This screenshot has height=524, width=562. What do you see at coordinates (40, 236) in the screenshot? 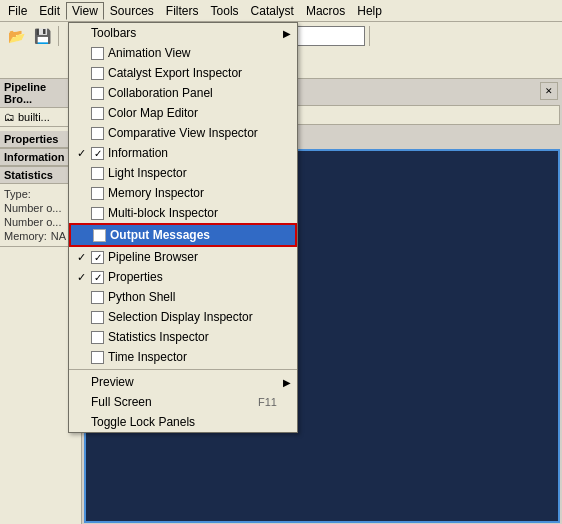
I see `stat-memory-row: Memory: NA` at bounding box center [40, 236].